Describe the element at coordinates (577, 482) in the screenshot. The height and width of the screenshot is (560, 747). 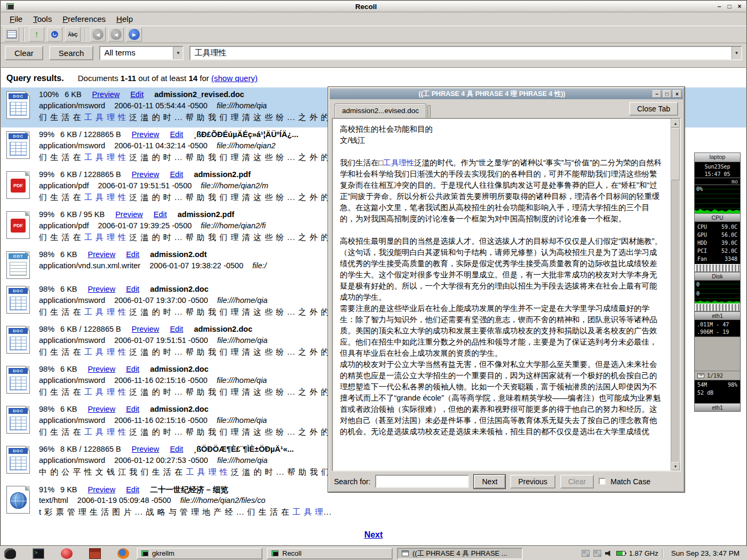
I see `find-clear-button: Clear` at that location.